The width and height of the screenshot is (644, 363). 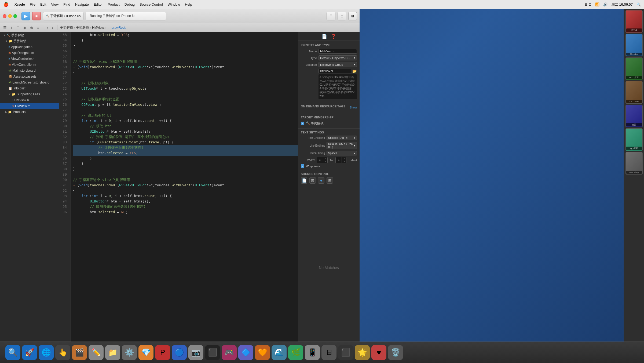 I want to click on inspector-quickhelp-btn: ❓, so click(x=334, y=37).